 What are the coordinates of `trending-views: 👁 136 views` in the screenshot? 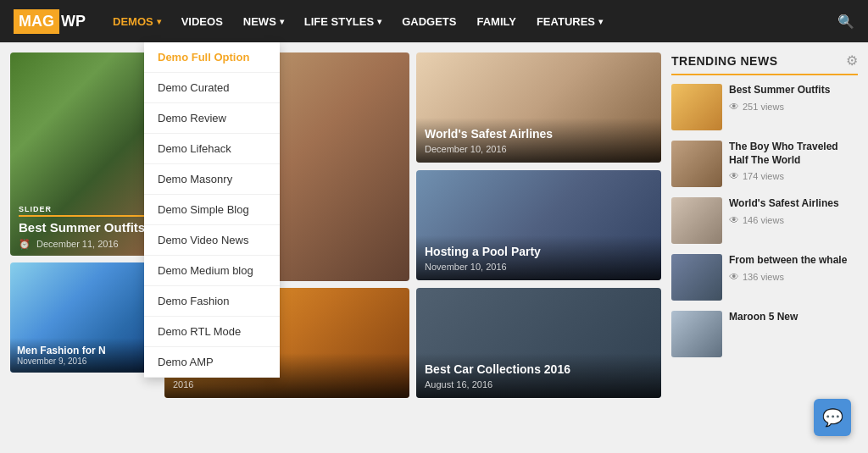 It's located at (793, 277).